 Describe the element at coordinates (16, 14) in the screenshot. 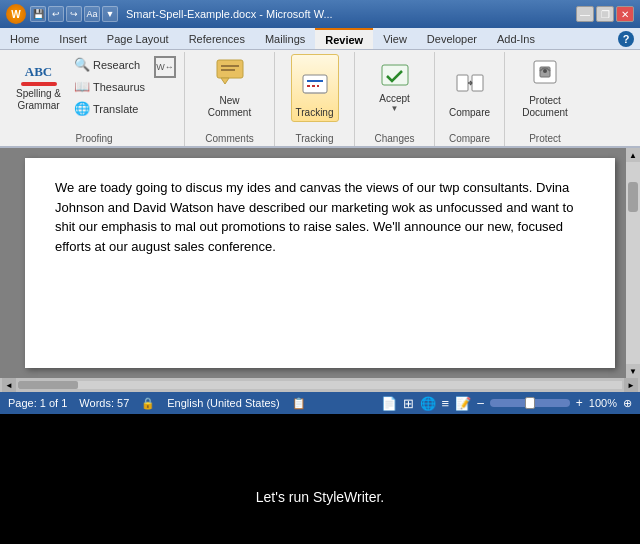

I see `word-app-icon: W` at that location.